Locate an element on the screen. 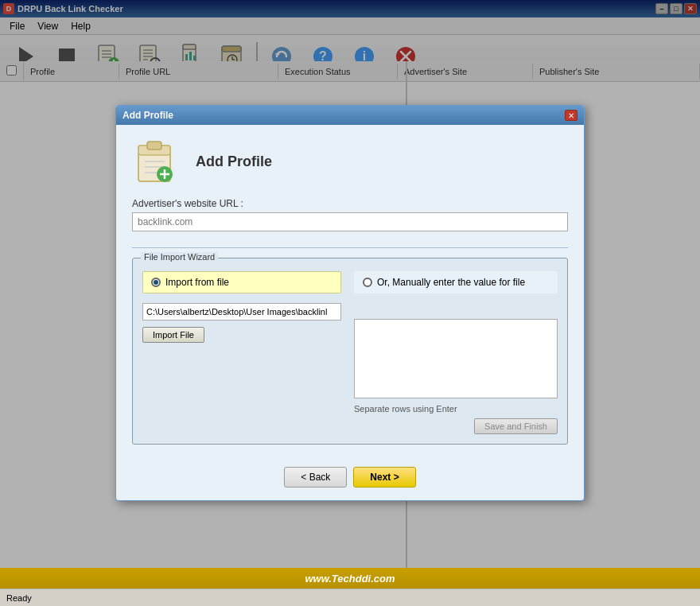  add-profile-icon is located at coordinates (156, 161).